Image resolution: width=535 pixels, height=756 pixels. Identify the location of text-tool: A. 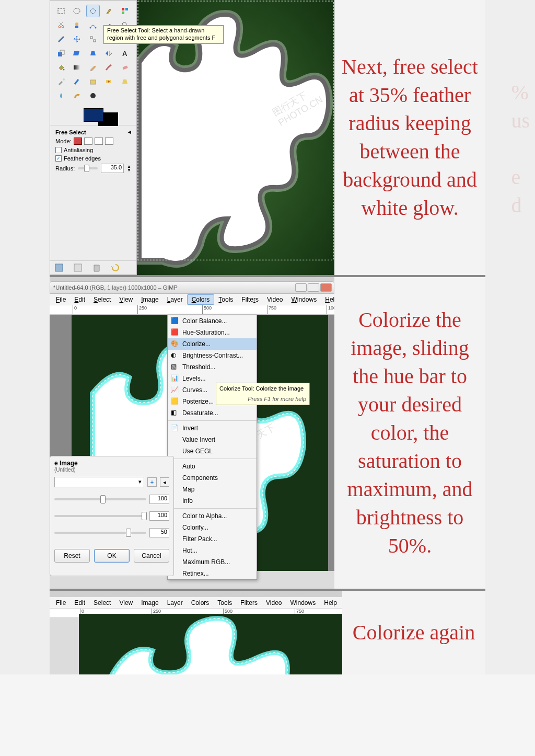
(125, 53).